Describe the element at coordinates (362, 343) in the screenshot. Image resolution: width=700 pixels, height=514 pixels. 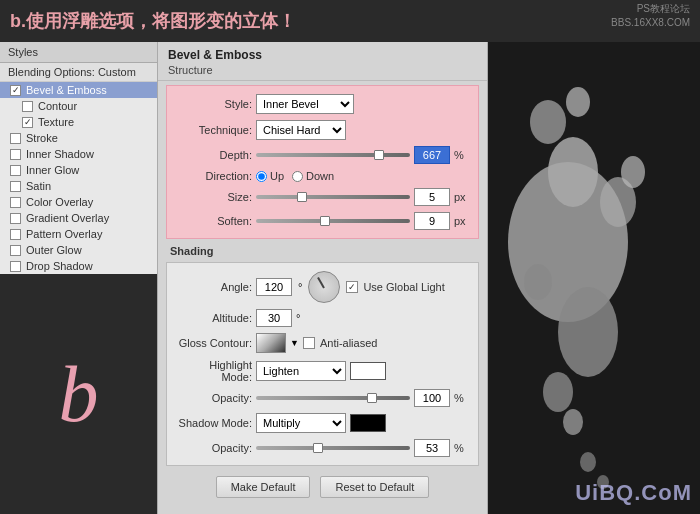
I see `gloss-contour-control: ▼ Anti-aliased` at that location.